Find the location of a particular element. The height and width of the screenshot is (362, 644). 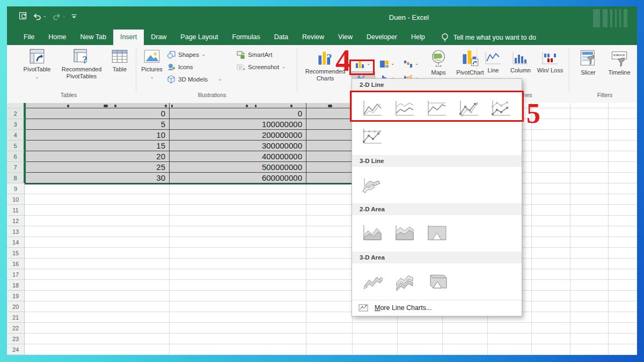

annotation-step-4: 4 is located at coordinates (343, 61).